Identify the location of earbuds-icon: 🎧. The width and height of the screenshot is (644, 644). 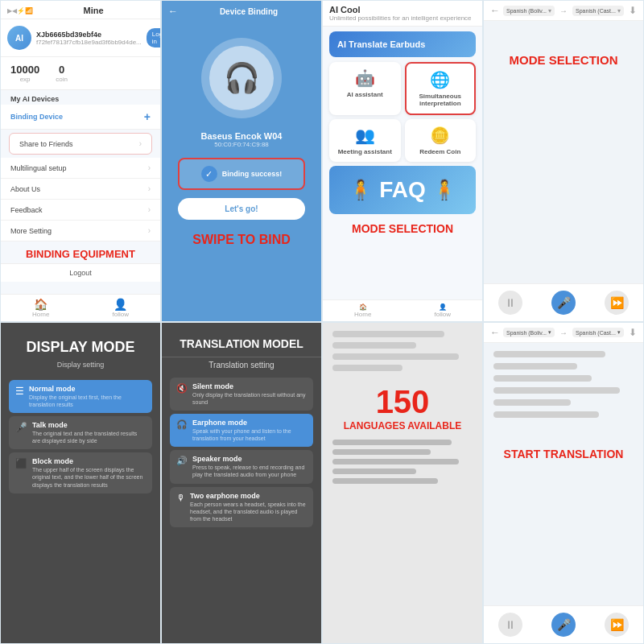
(242, 78).